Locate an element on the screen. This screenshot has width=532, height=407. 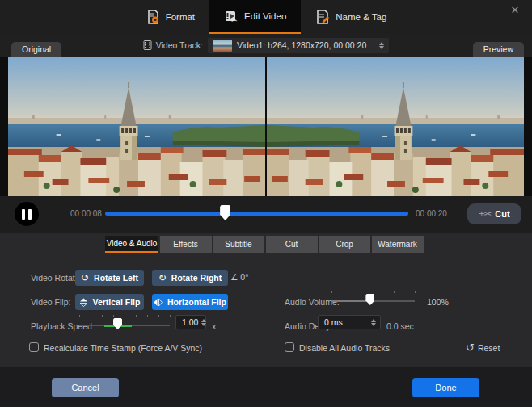
recalc-timestamp-label: Recalculate Time Stamp (Force A/V Sync) is located at coordinates (123, 348).